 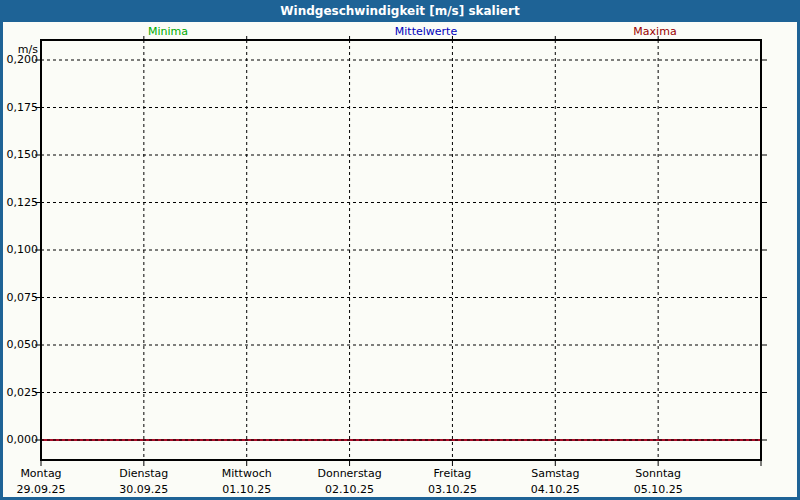 What do you see at coordinates (350, 490) in the screenshot?
I see `x-date-label: 02.10.25` at bounding box center [350, 490].